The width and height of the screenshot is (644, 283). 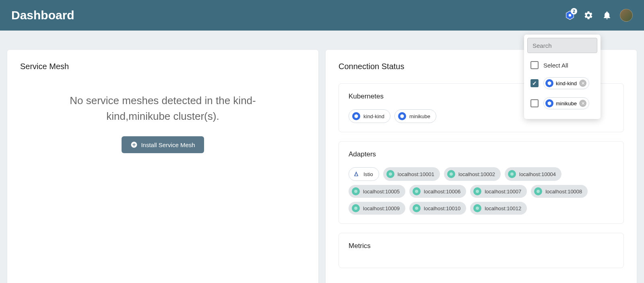 I want to click on select-all-label: Select All, so click(x=556, y=65).